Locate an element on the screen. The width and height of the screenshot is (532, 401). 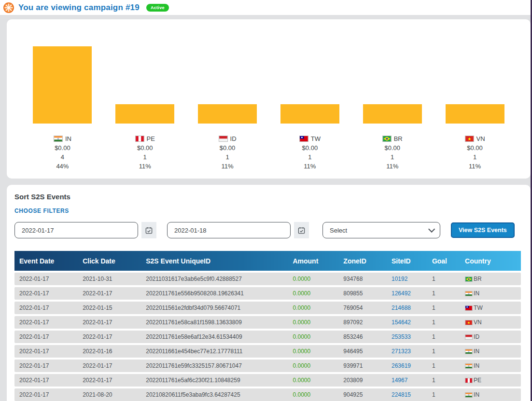
site-id-link: 214688 is located at coordinates (407, 308).